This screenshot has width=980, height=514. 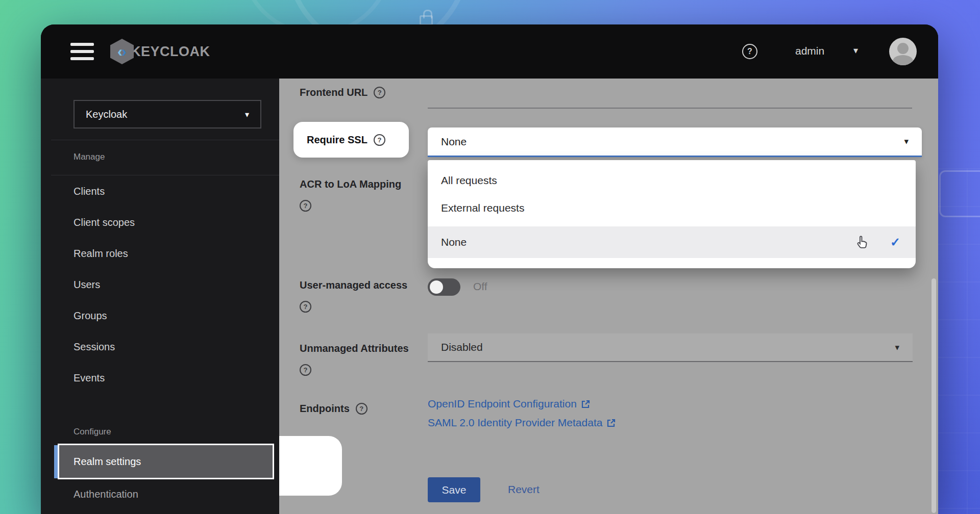 I want to click on require-ssl-label-highlight: Require SSL ?, so click(x=351, y=140).